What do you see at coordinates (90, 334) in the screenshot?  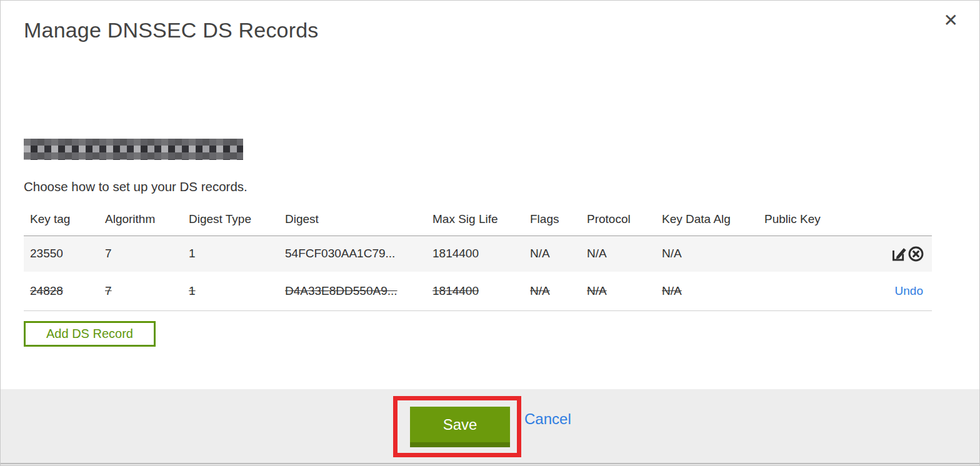 I see `add-ds-record-button: Add DS Record` at bounding box center [90, 334].